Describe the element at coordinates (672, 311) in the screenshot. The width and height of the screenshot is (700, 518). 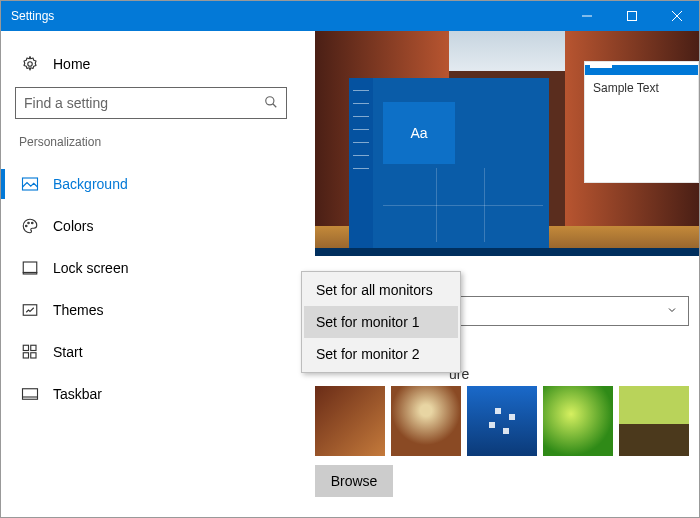
I see `chevron-down-icon` at that location.